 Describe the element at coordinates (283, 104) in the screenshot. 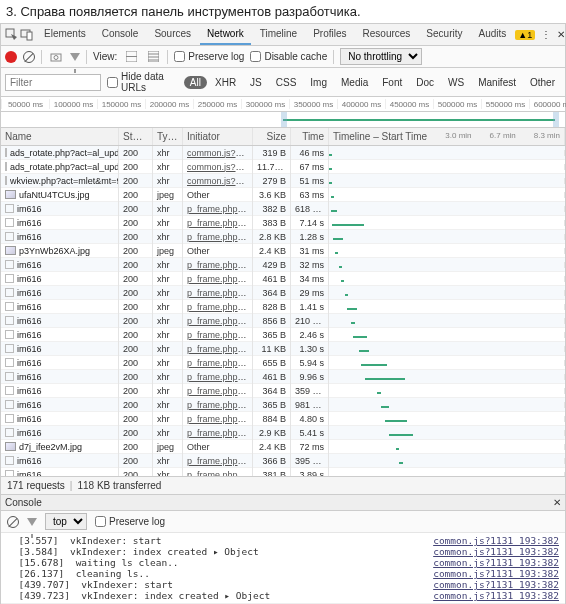

I see `timeline-ruler: 50000 ms100000 ms150000 ms200000 ms25000…` at that location.